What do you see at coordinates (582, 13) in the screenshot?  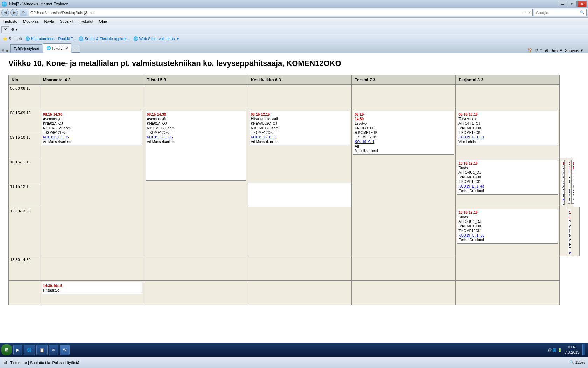 I see `search-icon: 🔍` at bounding box center [582, 13].